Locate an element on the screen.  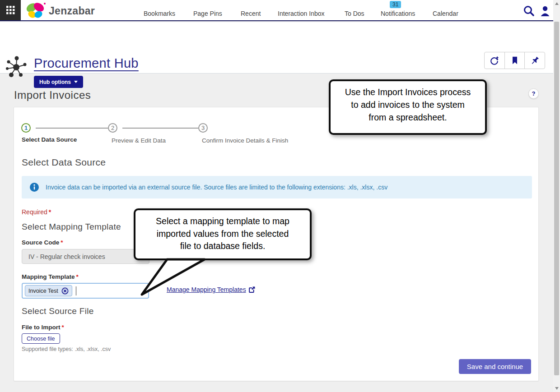
page-scrollbar is located at coordinates (556, 196).